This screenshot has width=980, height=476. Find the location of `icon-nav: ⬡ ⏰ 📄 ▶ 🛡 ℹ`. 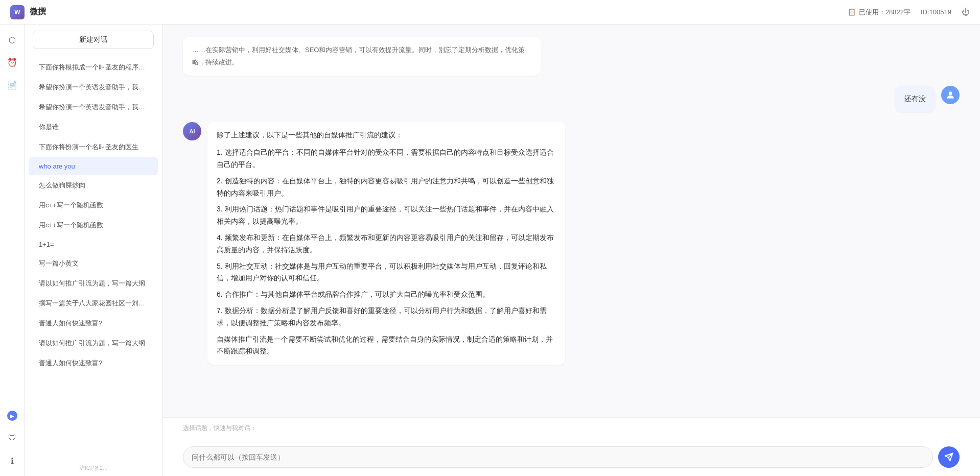

icon-nav: ⬡ ⏰ 📄 ▶ 🛡 ℹ is located at coordinates (12, 250).